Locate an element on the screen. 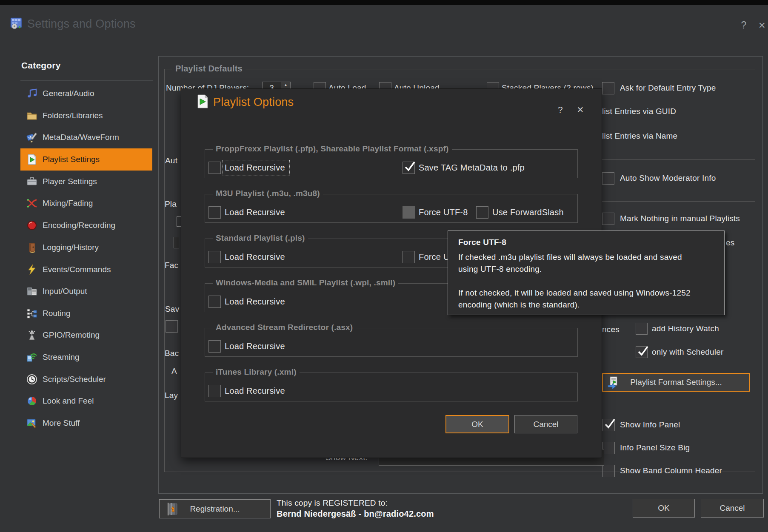 This screenshot has height=532, width=768. sidebar-item-encoding-recording: Encoding/Recording is located at coordinates (86, 225).